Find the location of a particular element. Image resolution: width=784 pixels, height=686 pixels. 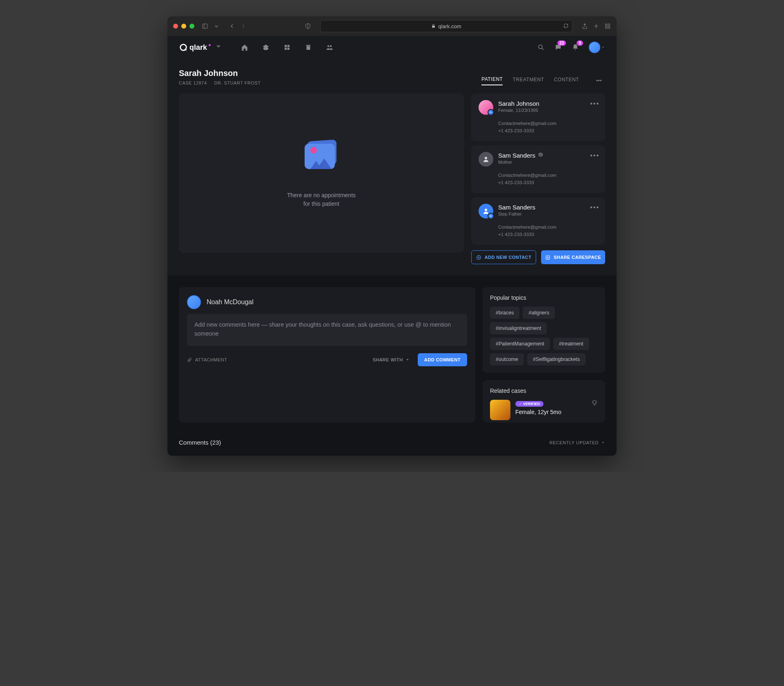

contact-sub: Female, 11/23/1995 is located at coordinates (519, 110).